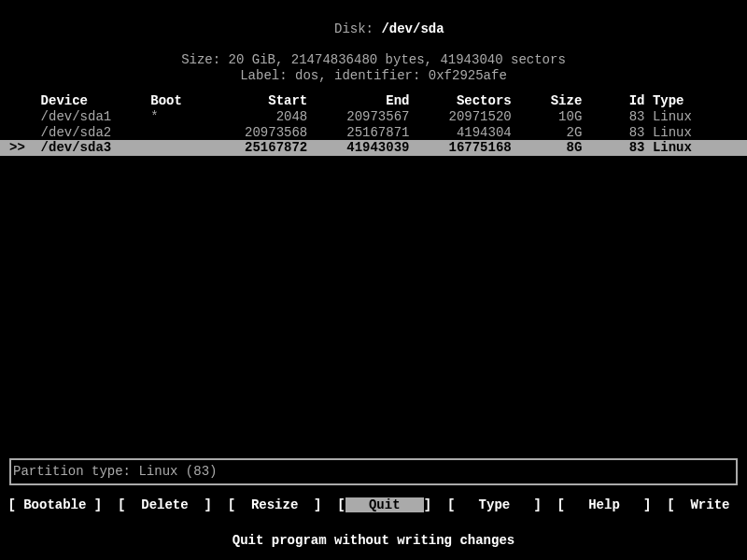  I want to click on menu-quit: [ Quit ], so click(385, 505).